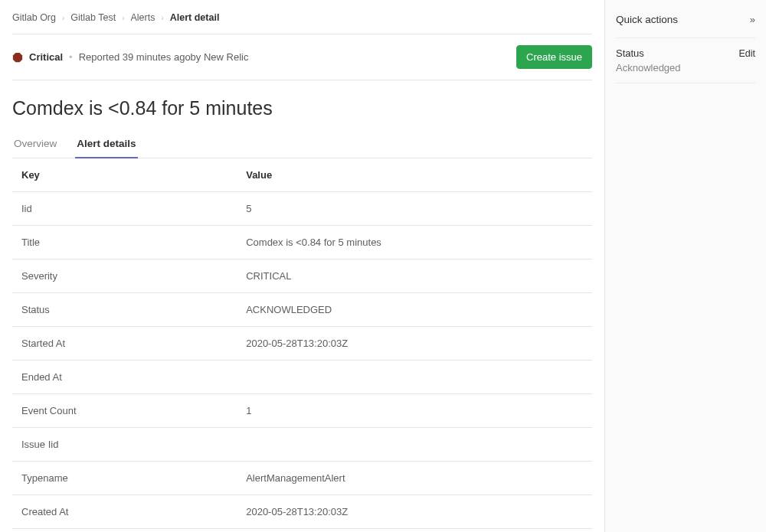 This screenshot has width=766, height=532. Describe the element at coordinates (302, 411) in the screenshot. I see `table-row: Event Count1` at that location.